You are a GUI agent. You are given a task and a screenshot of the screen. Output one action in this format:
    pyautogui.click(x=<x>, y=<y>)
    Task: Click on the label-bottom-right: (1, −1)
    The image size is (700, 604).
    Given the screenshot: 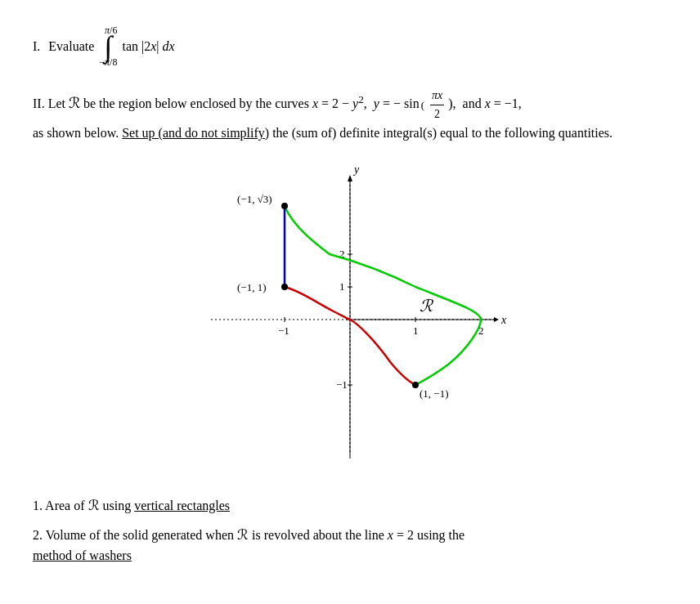 What is the action you would take?
    pyautogui.click(x=434, y=394)
    